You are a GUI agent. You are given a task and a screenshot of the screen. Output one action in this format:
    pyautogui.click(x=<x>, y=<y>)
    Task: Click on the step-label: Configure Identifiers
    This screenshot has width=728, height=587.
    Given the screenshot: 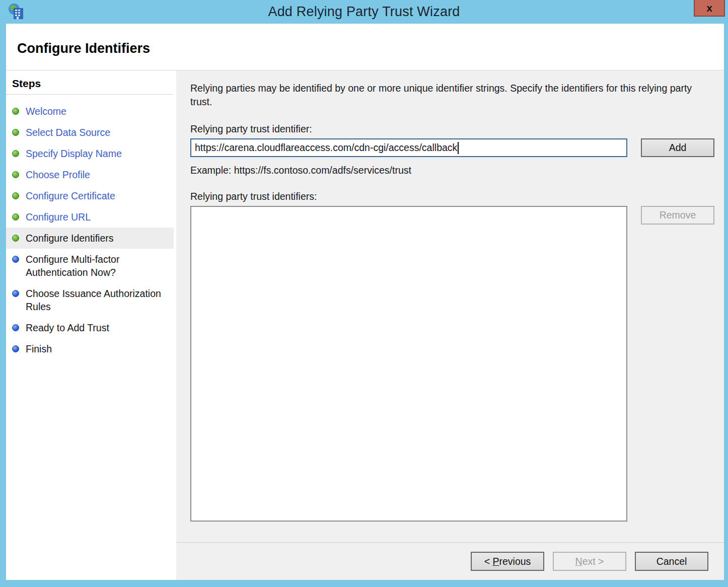 What is the action you would take?
    pyautogui.click(x=69, y=238)
    